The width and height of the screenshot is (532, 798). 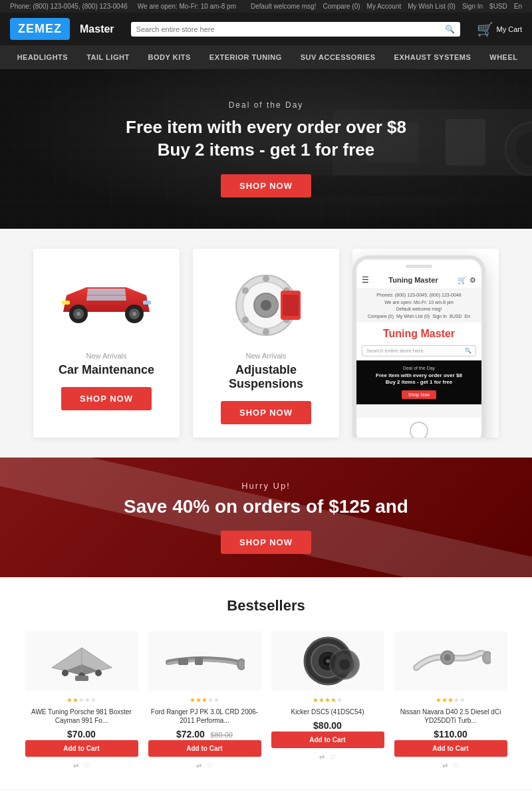 What do you see at coordinates (451, 749) in the screenshot?
I see `add-to-cart-button-4: Add to Cart` at bounding box center [451, 749].